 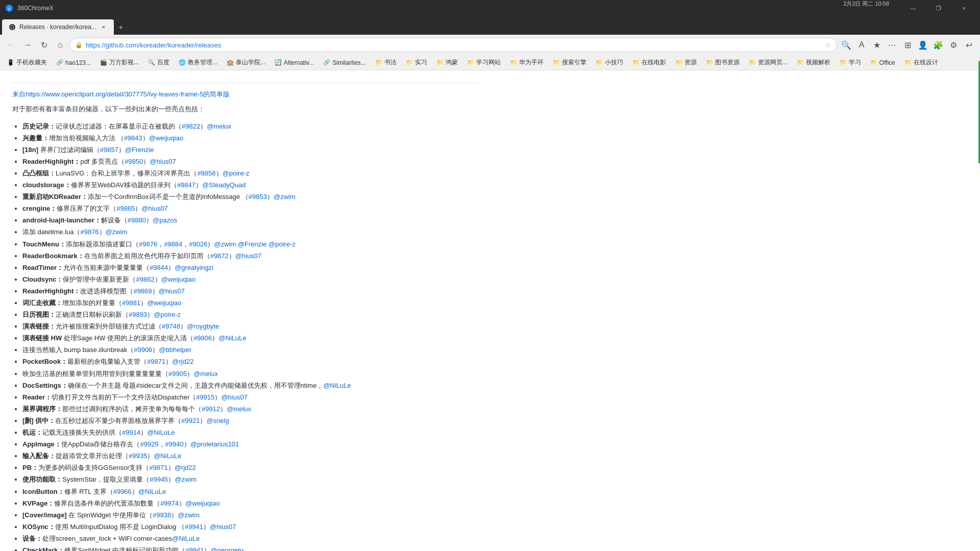 I want to click on bookmark-wanfang: 🎬 万方影视..., so click(x=119, y=62).